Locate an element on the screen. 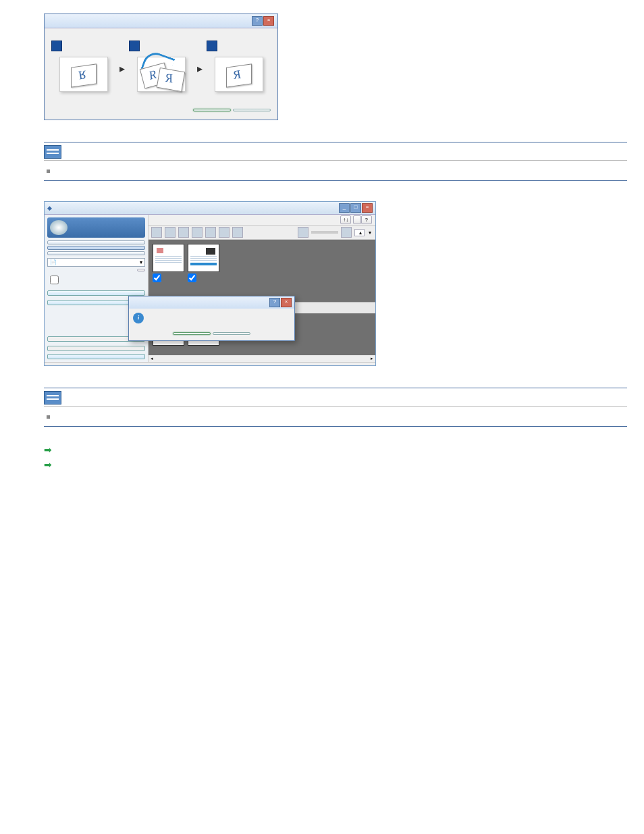  toolbar: ▴ ▾ is located at coordinates (262, 232).